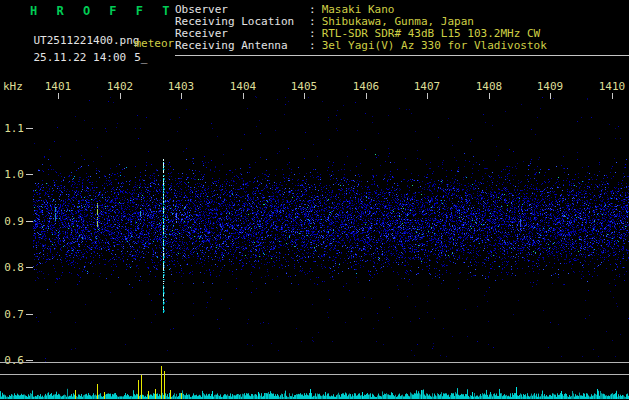 The height and width of the screenshot is (400, 629). Describe the element at coordinates (366, 86) in the screenshot. I see `x-axis-label: 1406` at that location.